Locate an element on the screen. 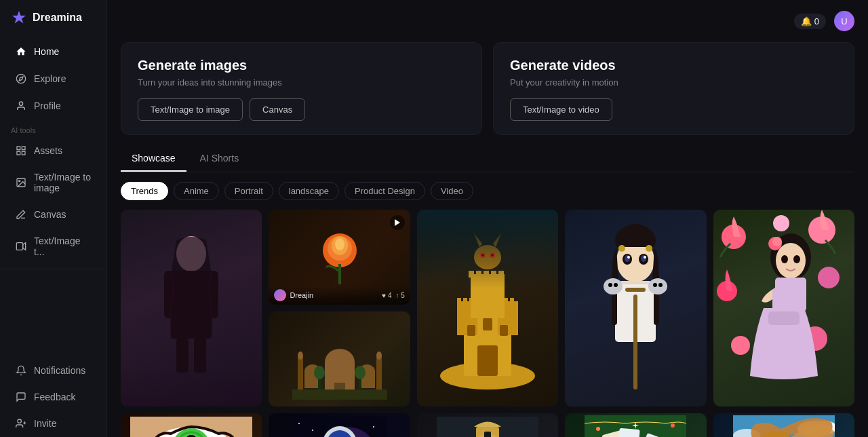 The image size is (868, 437). sidebar-item-feedback: Feedback is located at coordinates (53, 397).